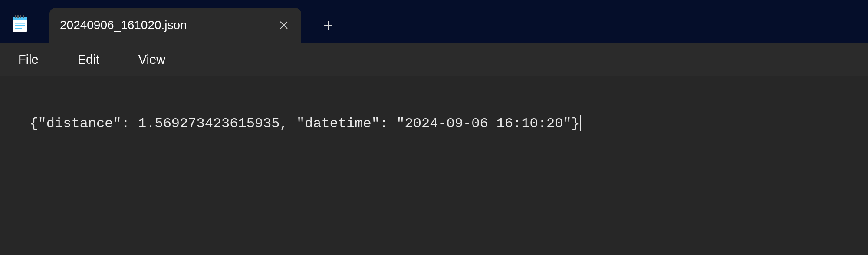 The height and width of the screenshot is (255, 868). Describe the element at coordinates (29, 60) in the screenshot. I see `menu-file: File` at that location.